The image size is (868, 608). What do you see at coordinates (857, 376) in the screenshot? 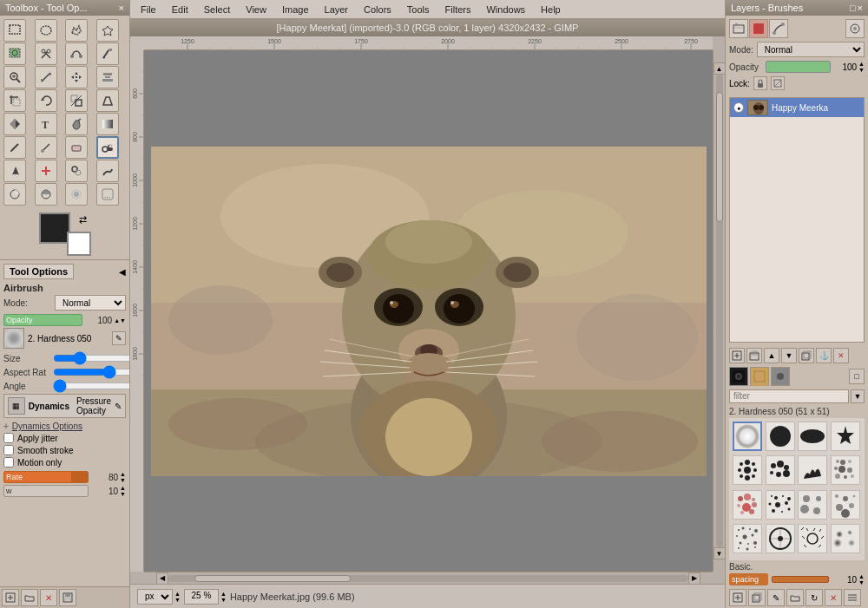
I see `brushes-config-expand-btn: □` at bounding box center [857, 376].